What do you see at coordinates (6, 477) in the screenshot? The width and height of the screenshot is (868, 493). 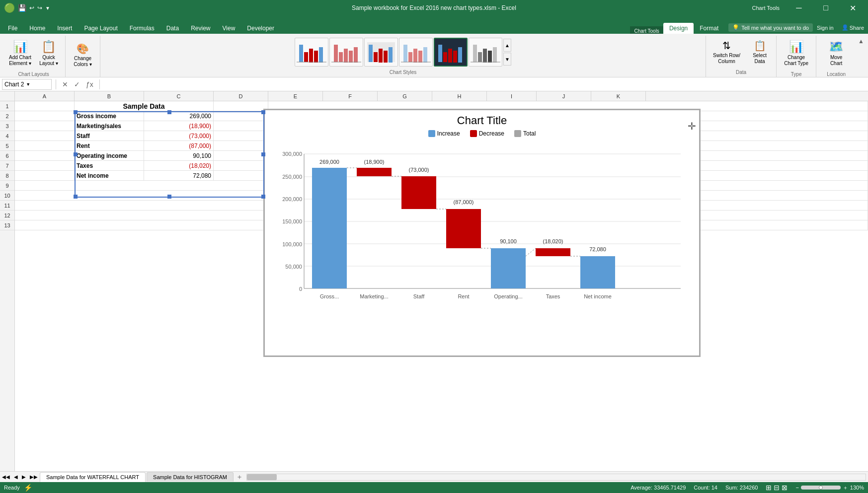 I see `tab-nav-left: ◀◀` at bounding box center [6, 477].